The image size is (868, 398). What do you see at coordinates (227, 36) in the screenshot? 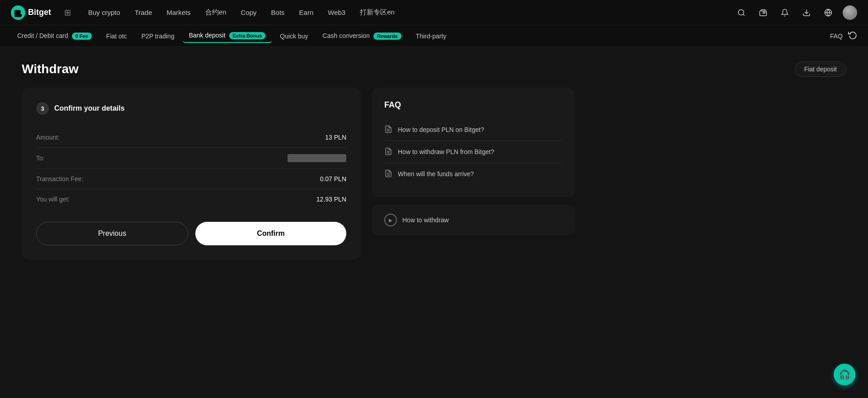
I see `subnav-bank-deposit: Bank deposit Extra Bonus` at bounding box center [227, 36].